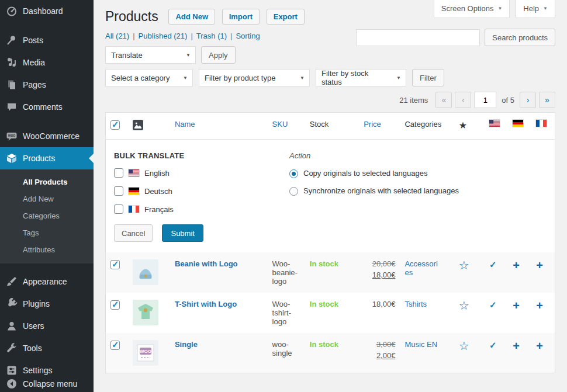  I want to click on product-name-link: Single, so click(186, 345).